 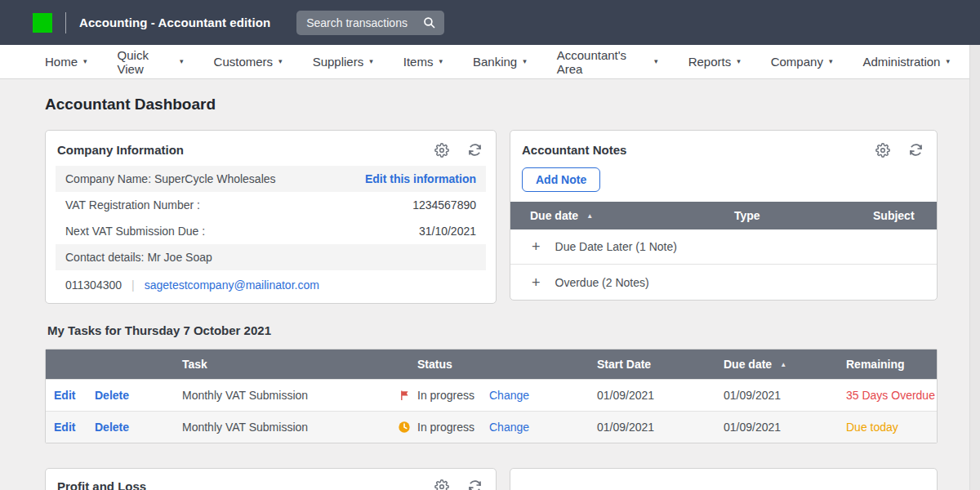 What do you see at coordinates (802, 62) in the screenshot?
I see `nav-item-company: Company ▾` at bounding box center [802, 62].